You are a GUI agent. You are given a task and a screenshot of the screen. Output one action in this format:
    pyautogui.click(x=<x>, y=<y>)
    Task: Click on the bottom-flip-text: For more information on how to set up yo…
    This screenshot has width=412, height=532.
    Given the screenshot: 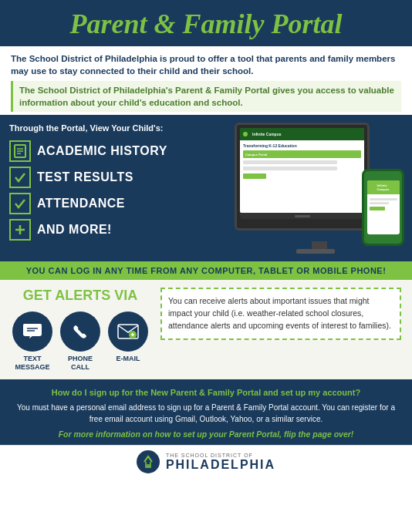 What is the action you would take?
    pyautogui.click(x=206, y=434)
    